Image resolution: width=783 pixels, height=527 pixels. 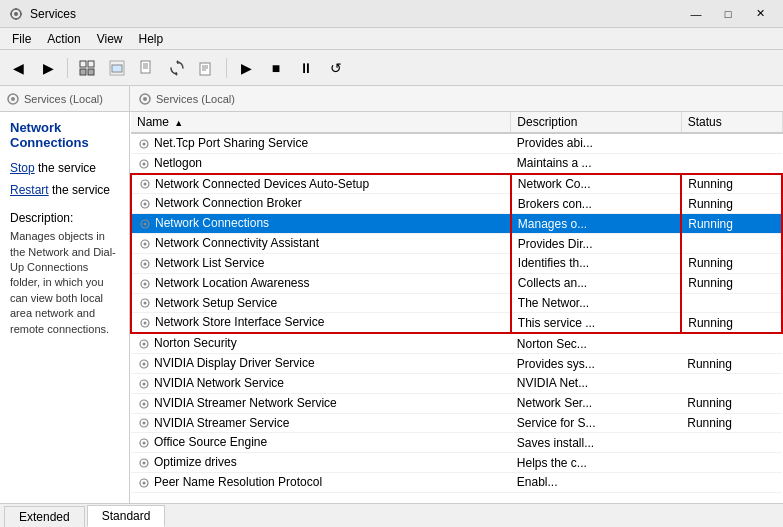 What do you see at coordinates (456, 323) in the screenshot?
I see `table-row: Network Store Interface ServiceThis serv…` at bounding box center [456, 323].